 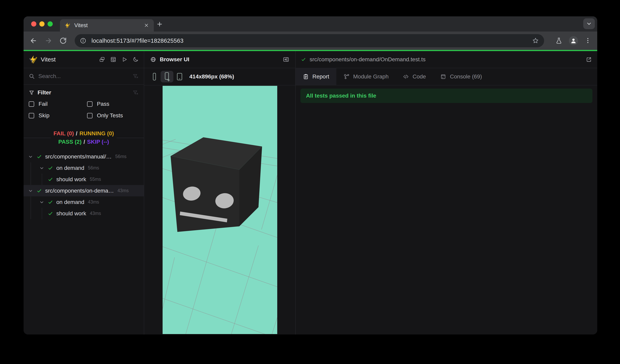 I want to click on dock-panel-right-icon, so click(x=286, y=59).